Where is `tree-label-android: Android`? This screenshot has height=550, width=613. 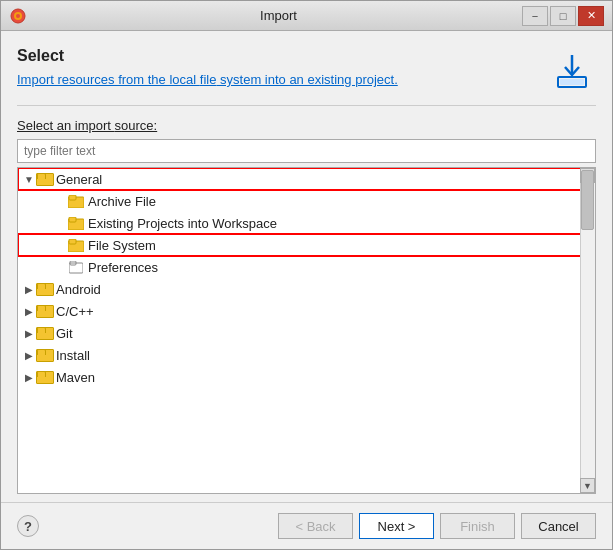 tree-label-android: Android is located at coordinates (78, 290).